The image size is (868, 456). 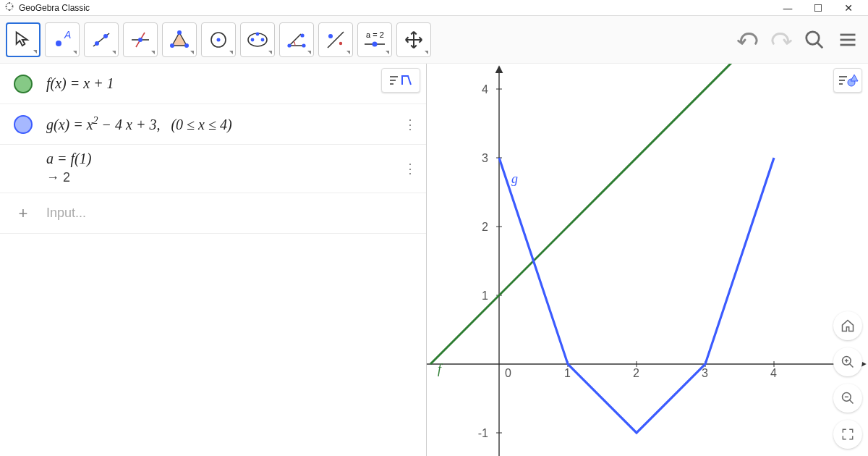 What do you see at coordinates (748, 40) in the screenshot?
I see `undo-button` at bounding box center [748, 40].